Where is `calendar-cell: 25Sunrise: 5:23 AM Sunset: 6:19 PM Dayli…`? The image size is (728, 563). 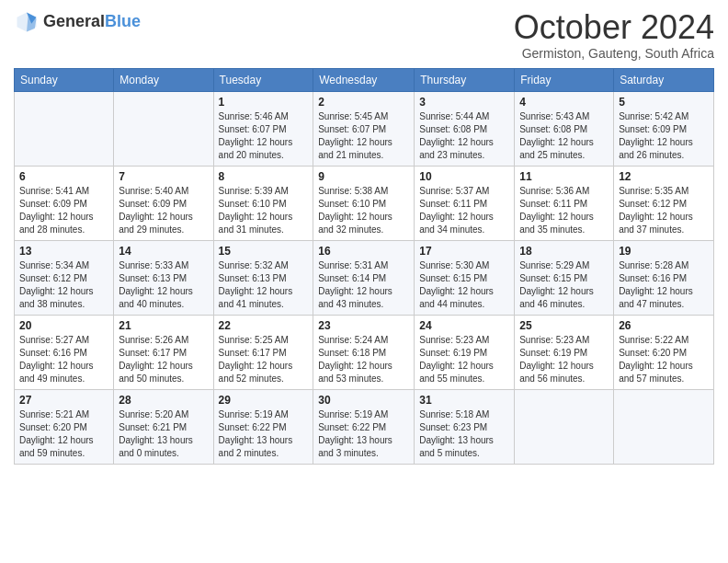 calendar-cell: 25Sunrise: 5:23 AM Sunset: 6:19 PM Dayli… is located at coordinates (564, 351).